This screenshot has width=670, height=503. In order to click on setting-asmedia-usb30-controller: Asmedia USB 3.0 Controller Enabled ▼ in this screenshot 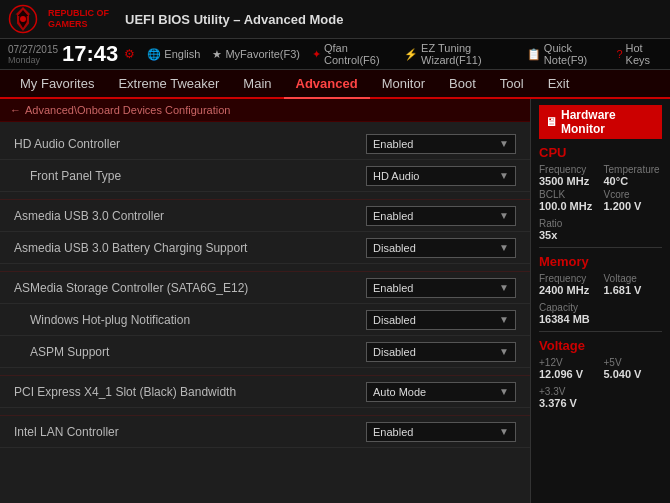, I will do `click(265, 216)`.